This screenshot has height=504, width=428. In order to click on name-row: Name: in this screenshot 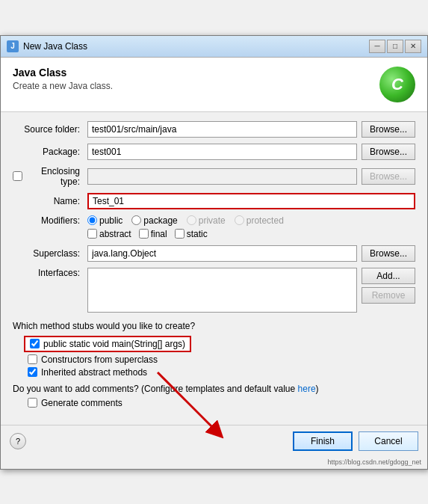, I will do `click(214, 201)`.